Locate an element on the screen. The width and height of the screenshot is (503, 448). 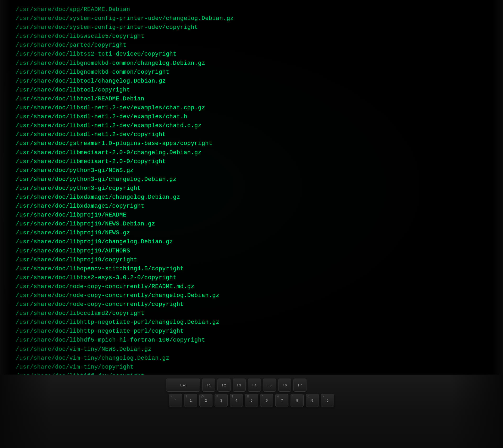
terminal-line: /usr/share/doc/libproj19/changelog.Debia… is located at coordinates (254, 242).